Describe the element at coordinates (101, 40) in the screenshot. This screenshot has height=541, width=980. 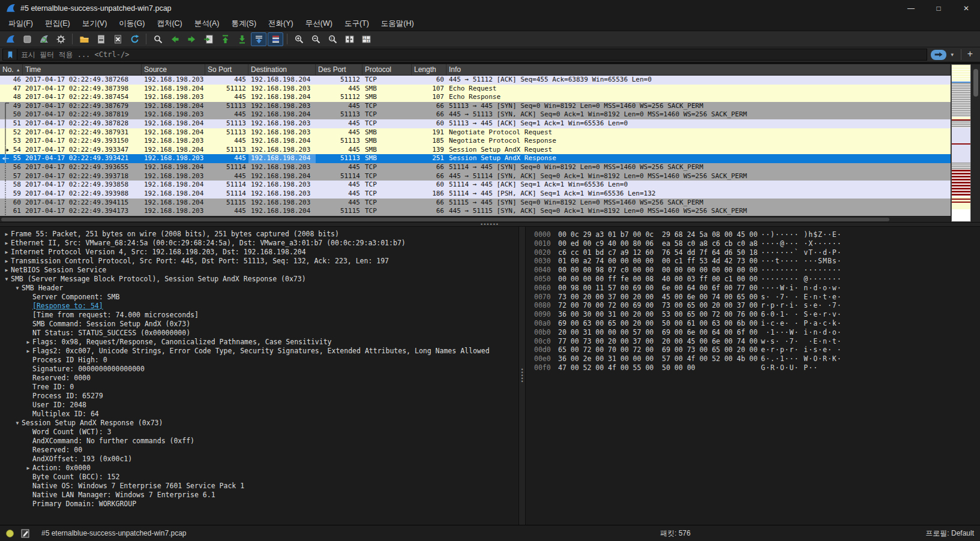
I see `save-file-button` at that location.